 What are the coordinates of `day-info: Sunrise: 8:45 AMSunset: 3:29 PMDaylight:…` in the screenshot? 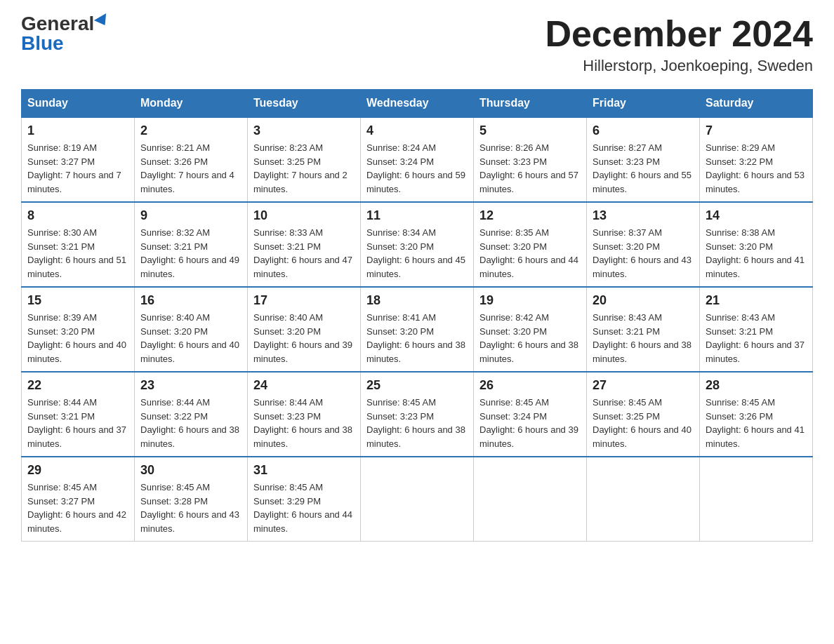 It's located at (303, 508).